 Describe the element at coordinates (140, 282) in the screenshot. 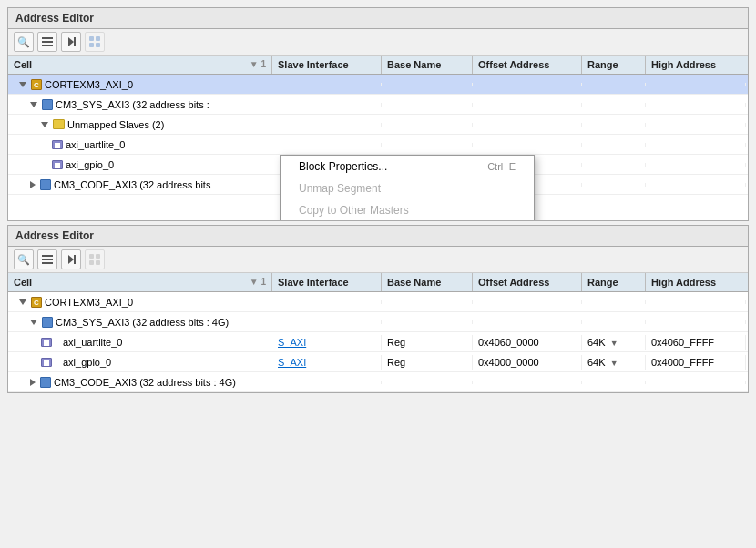

I see `bottom-col-cell: Cell ▼ 1` at that location.